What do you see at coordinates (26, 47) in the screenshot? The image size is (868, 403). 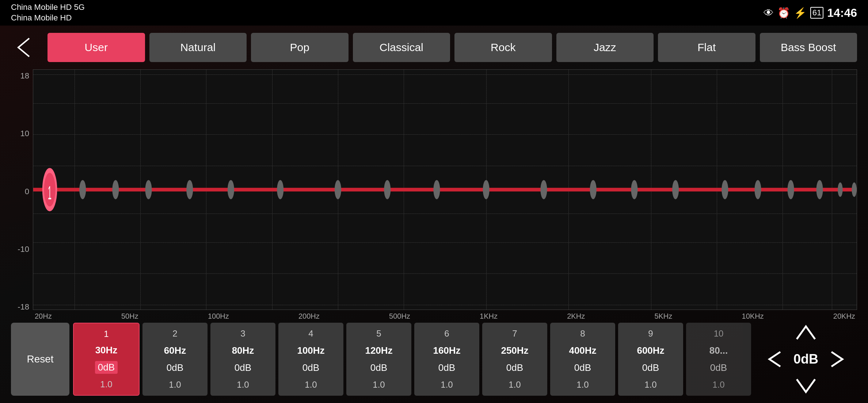 I see `back-button` at bounding box center [26, 47].